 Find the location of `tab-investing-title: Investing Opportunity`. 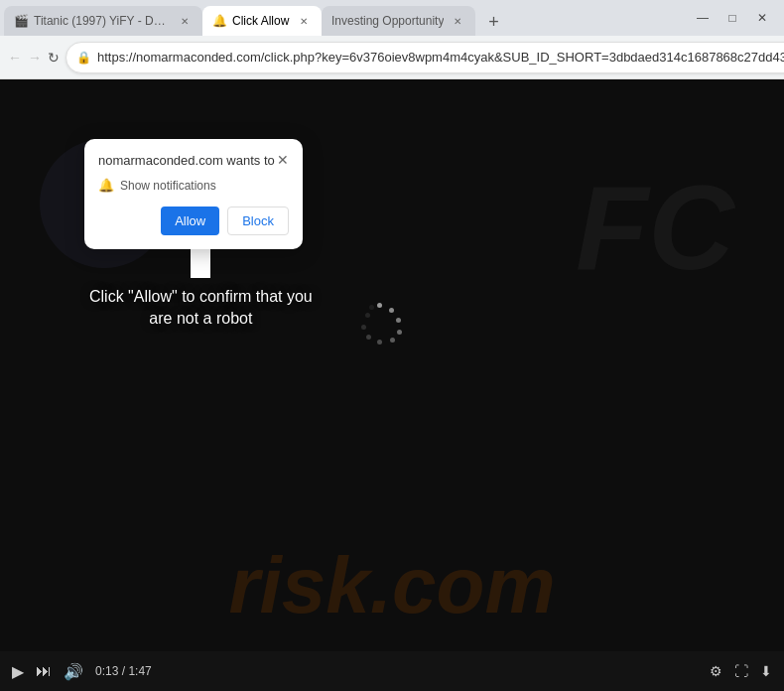

tab-investing-title: Investing Opportunity is located at coordinates (387, 21).